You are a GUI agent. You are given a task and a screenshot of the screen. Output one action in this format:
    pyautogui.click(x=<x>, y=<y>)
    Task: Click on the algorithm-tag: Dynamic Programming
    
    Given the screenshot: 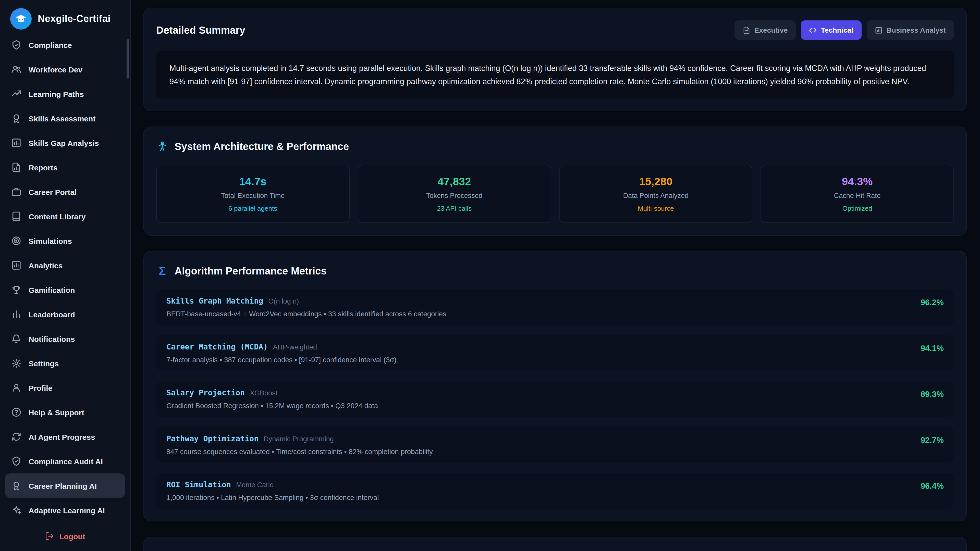 What is the action you would take?
    pyautogui.click(x=299, y=439)
    